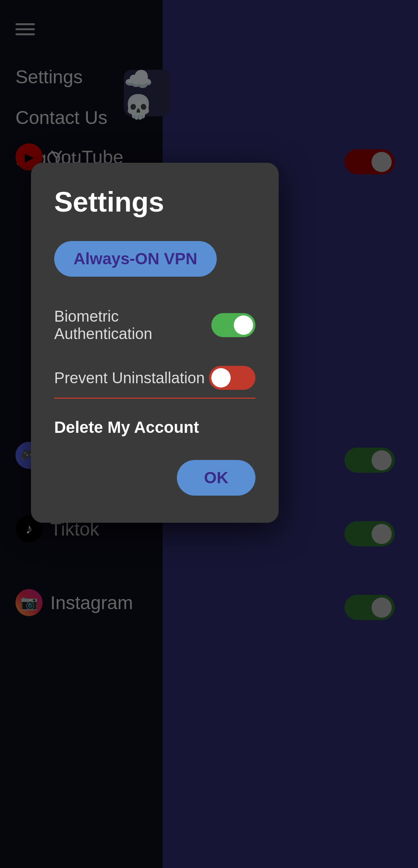 This screenshot has height=868, width=418. Describe the element at coordinates (129, 378) in the screenshot. I see `prevent-uninstall-label: Prevent Uninstallation` at that location.